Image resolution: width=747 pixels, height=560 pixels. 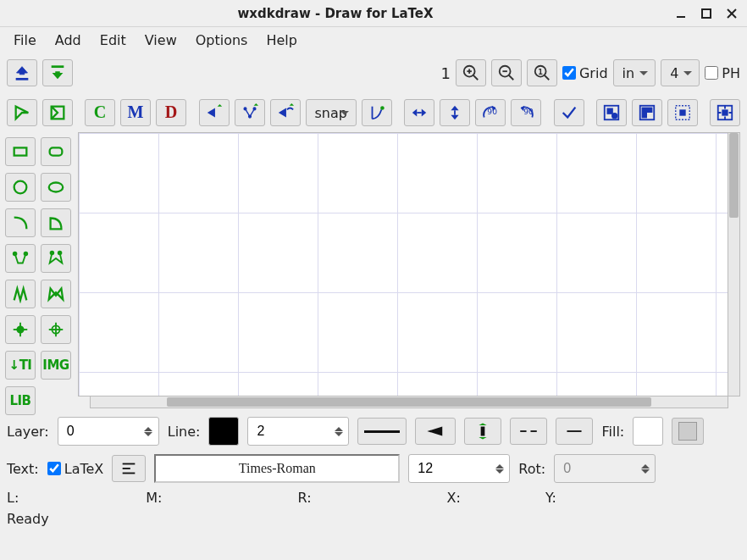 I want to click on zoom-reset-button: 1, so click(x=542, y=73).